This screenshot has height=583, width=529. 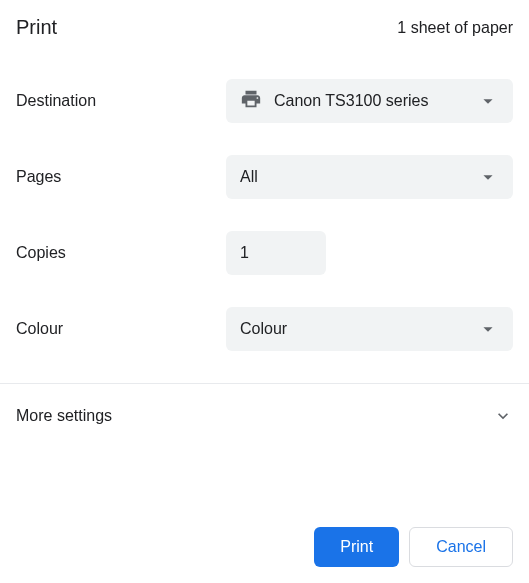 I want to click on dialog-header: Print 1 sheet of paper, so click(x=264, y=28).